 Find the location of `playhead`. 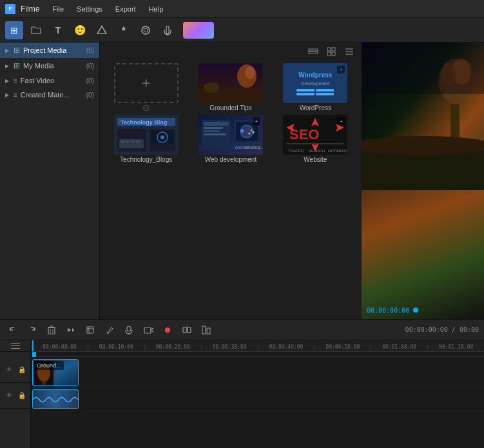

playhead is located at coordinates (33, 346).